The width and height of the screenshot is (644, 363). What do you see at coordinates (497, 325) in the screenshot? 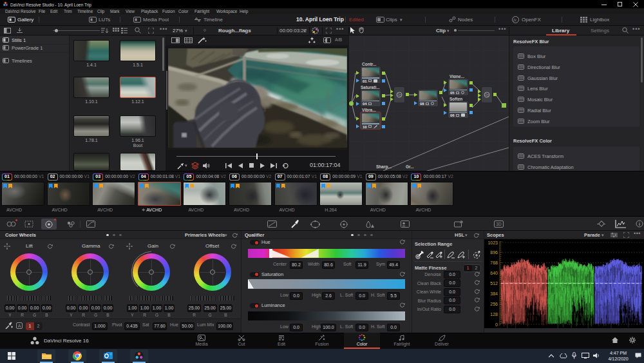
I see `svg-text: 0` at bounding box center [497, 325].